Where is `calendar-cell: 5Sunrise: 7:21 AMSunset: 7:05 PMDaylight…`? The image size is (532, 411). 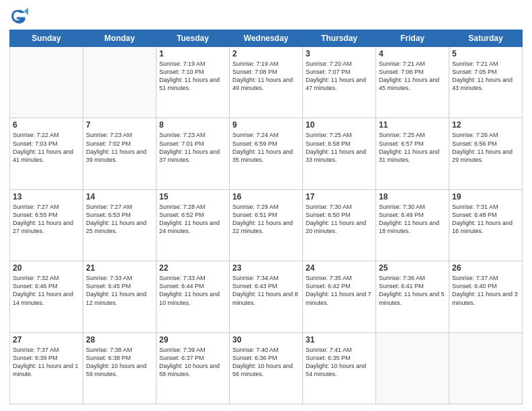 calendar-cell: 5Sunrise: 7:21 AMSunset: 7:05 PMDaylight… is located at coordinates (486, 83).